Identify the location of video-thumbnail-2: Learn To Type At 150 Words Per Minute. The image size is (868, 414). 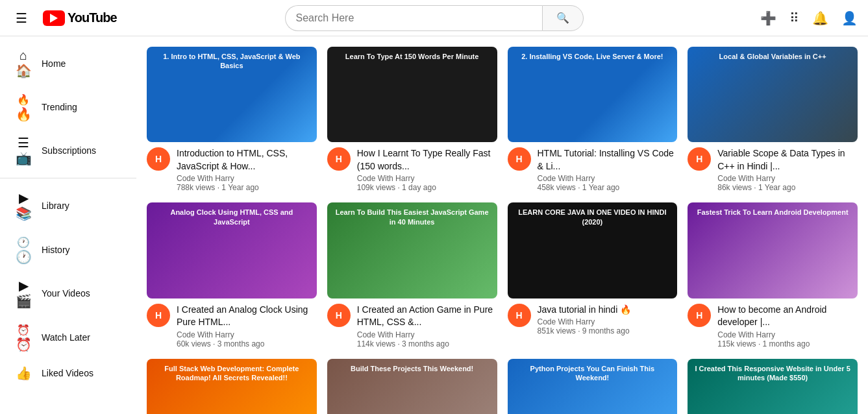
(412, 95).